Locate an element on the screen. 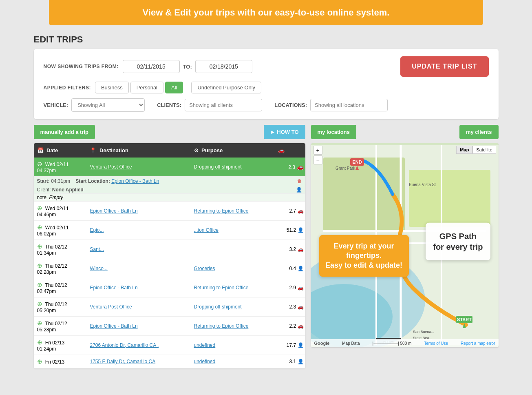  page-title: EDIT TRIPS is located at coordinates (266, 40).